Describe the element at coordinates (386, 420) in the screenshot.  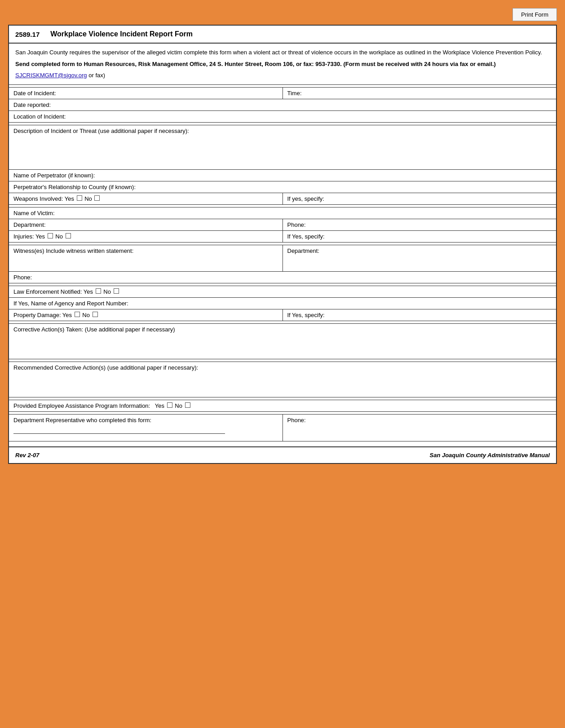
I see `dept-rep-phone-input` at that location.